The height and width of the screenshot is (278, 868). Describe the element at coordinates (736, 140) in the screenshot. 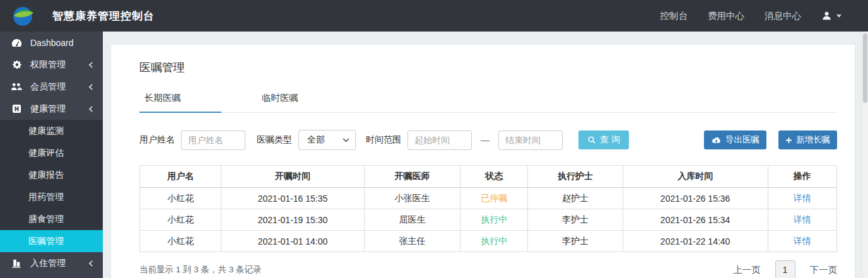

I see `export-orders-button: 导出医嘱` at that location.